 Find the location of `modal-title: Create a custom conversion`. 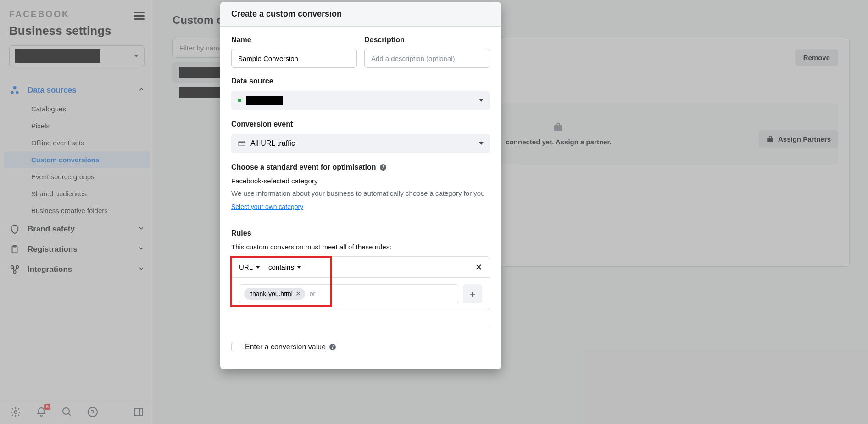

modal-title: Create a custom conversion is located at coordinates (361, 14).